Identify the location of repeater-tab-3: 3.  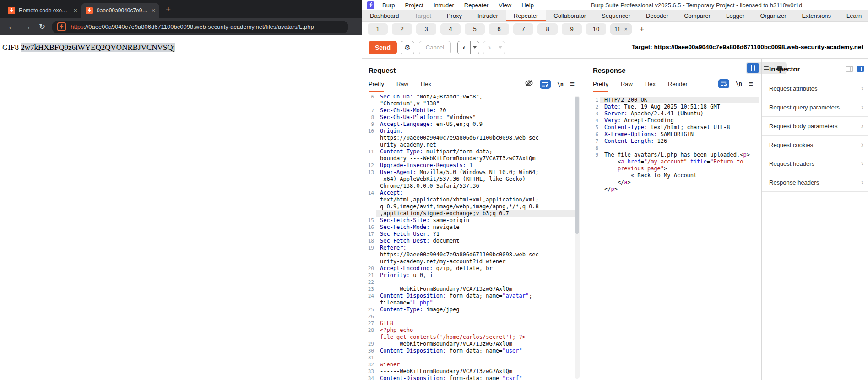
(426, 29).